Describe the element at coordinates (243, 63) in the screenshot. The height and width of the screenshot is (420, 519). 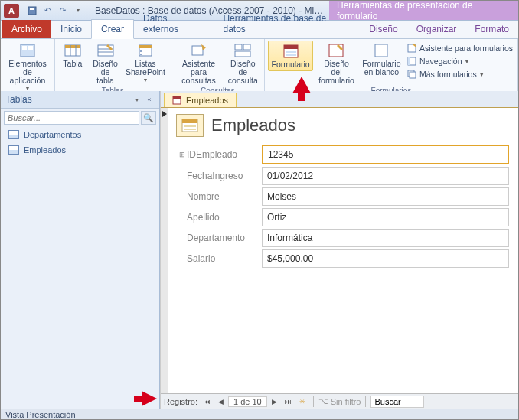
I see `query-design-button: Diseño de consulta` at that location.